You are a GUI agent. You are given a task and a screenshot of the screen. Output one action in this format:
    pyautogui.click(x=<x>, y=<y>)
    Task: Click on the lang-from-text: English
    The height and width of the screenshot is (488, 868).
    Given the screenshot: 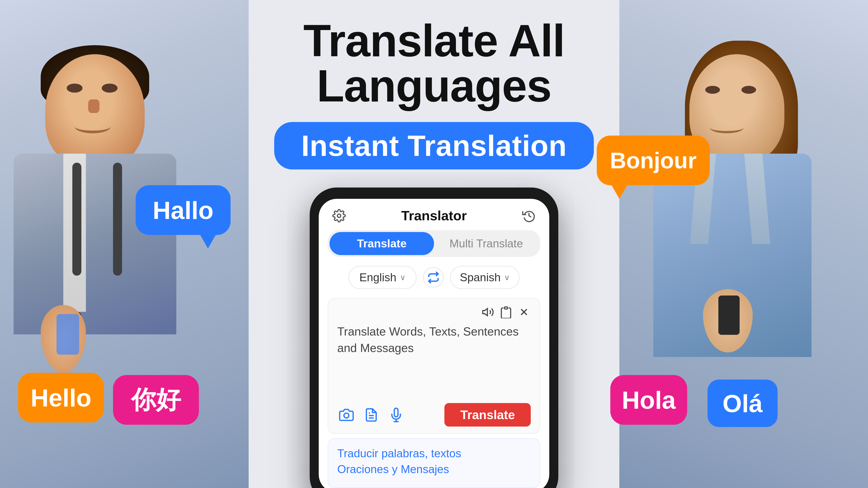 What is the action you would take?
    pyautogui.click(x=378, y=278)
    